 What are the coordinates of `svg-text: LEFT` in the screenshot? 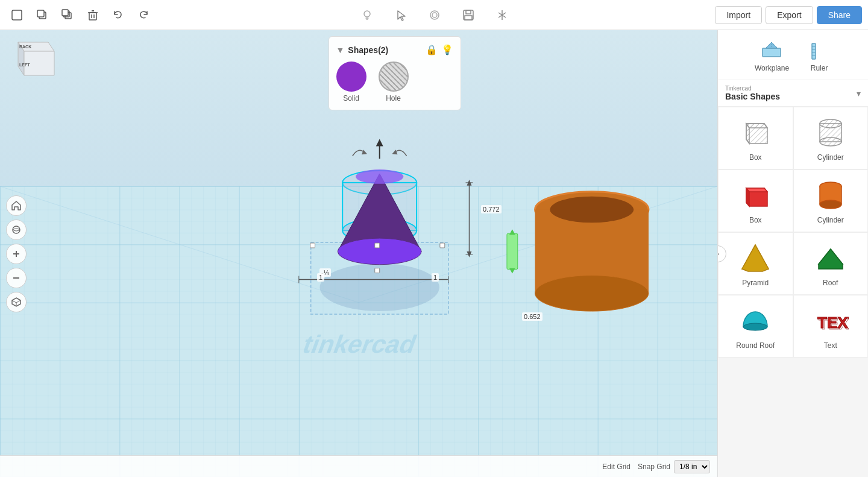 It's located at (25, 65).